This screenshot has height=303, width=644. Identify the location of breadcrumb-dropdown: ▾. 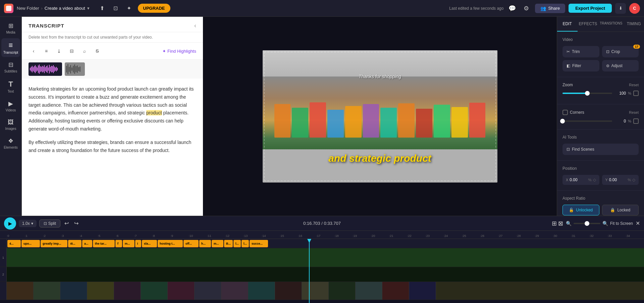
(89, 8).